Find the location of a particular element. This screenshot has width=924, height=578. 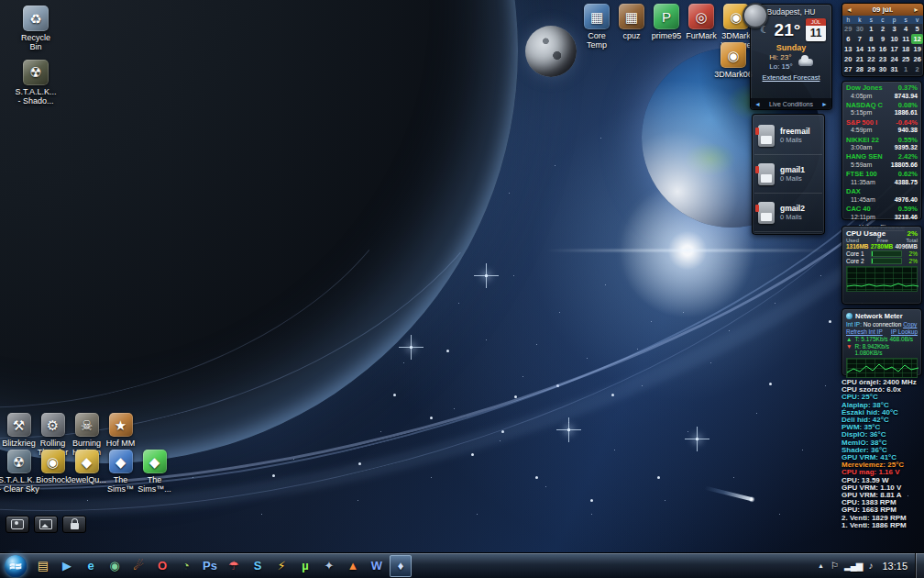

taskbar-active-app: ♦ is located at coordinates (401, 566).